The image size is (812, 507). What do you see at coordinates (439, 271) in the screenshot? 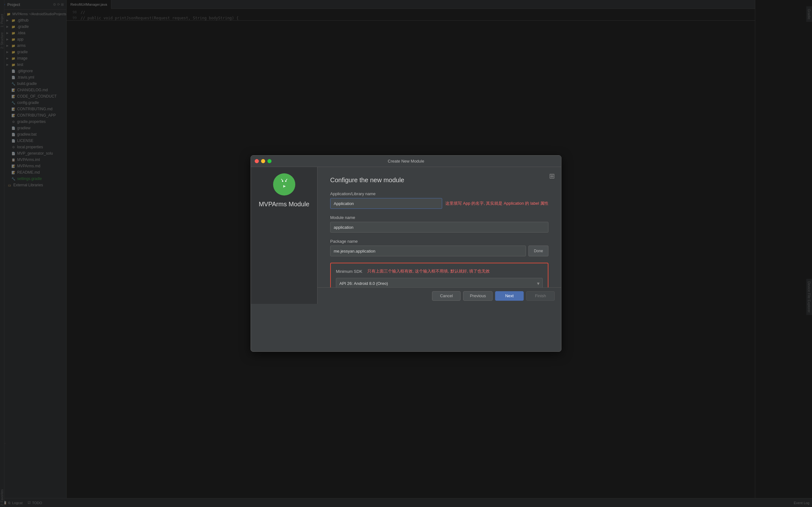
I see `sdk-header: Minimum SDK 只有上面三个输入框有效, 这个输入框不用填, 默认就好,…` at bounding box center [439, 271].